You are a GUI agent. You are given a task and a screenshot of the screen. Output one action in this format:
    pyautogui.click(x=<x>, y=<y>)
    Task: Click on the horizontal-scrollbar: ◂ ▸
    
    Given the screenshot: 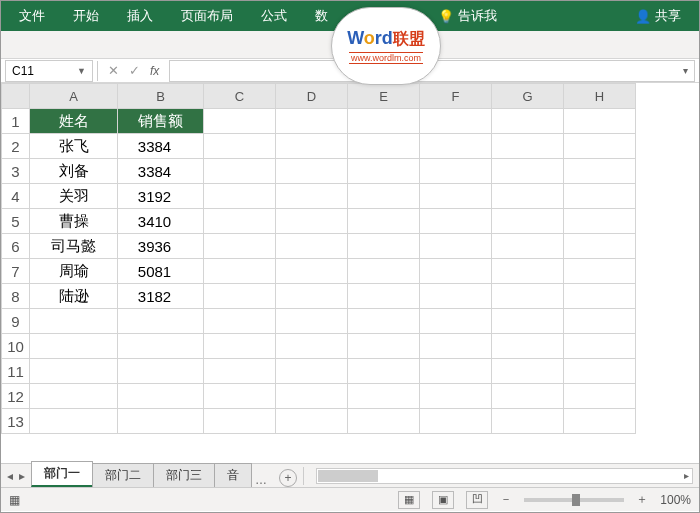 What is the action you would take?
    pyautogui.click(x=504, y=476)
    